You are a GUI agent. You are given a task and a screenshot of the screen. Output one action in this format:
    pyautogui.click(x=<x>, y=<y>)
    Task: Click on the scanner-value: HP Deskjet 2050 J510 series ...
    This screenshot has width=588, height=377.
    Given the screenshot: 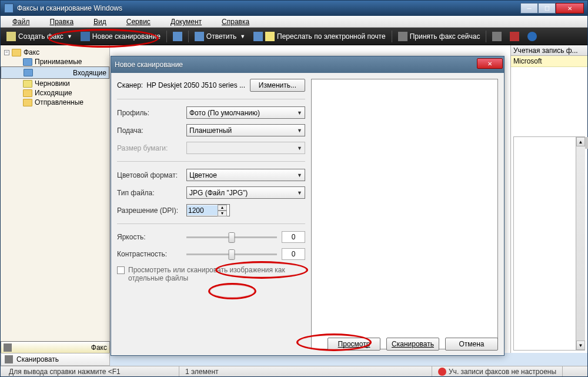 What is the action you would take?
    pyautogui.click(x=196, y=85)
    